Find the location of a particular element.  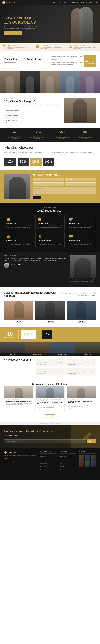

footer-gallery-col: GALLERY is located at coordinates (87, 462).